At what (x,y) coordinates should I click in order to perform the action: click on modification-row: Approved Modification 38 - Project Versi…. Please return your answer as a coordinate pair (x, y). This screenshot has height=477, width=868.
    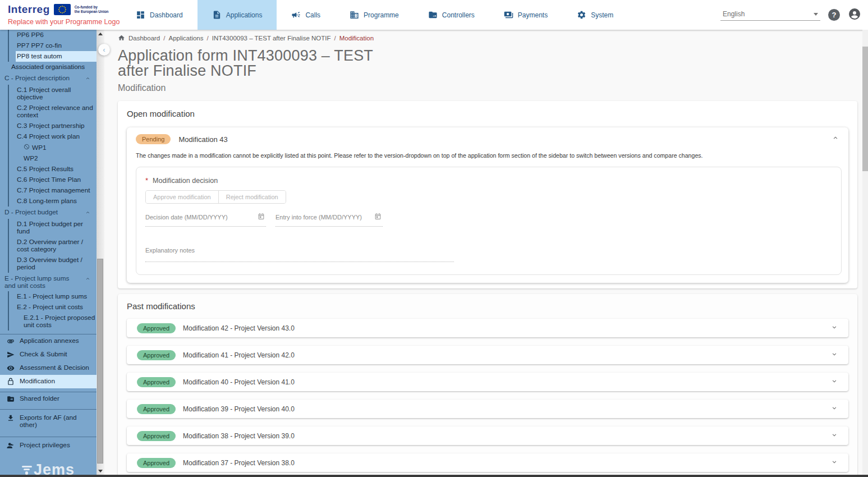
    Looking at the image, I should click on (488, 435).